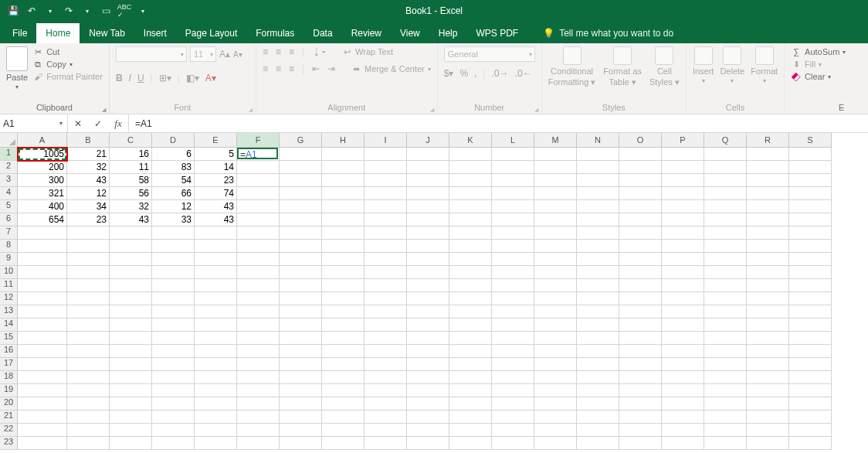  What do you see at coordinates (556, 141) in the screenshot?
I see `column-header-M: M` at bounding box center [556, 141].